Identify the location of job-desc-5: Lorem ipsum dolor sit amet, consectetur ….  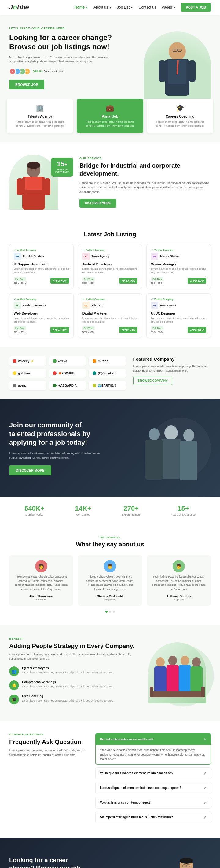
(110, 320).